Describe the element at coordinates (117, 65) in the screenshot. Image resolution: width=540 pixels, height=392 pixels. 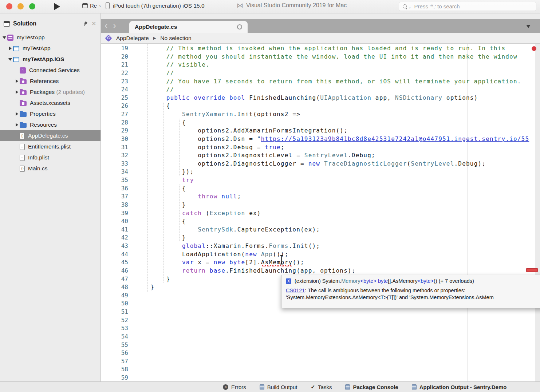
I see `line-number: 21` at that location.